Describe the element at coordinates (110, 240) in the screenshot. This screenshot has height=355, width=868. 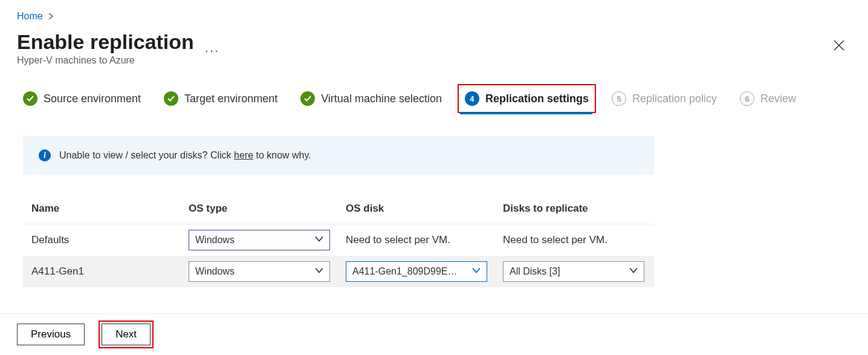
I see `cell-name: Defaults` at that location.